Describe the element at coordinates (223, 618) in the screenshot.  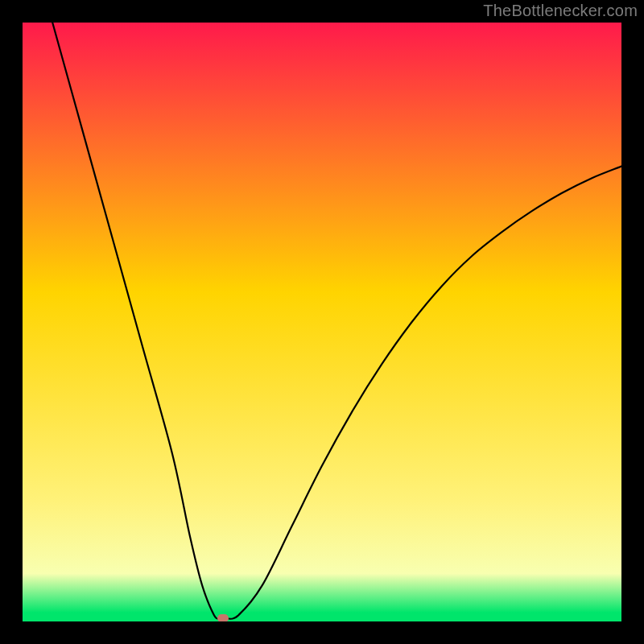
I see `optimal-point-marker` at that location.